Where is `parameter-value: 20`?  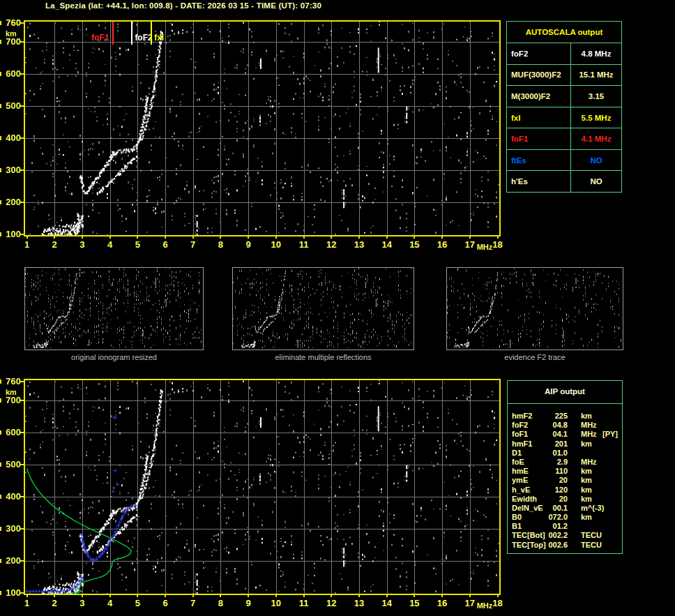 parameter-value: 20 is located at coordinates (551, 480).